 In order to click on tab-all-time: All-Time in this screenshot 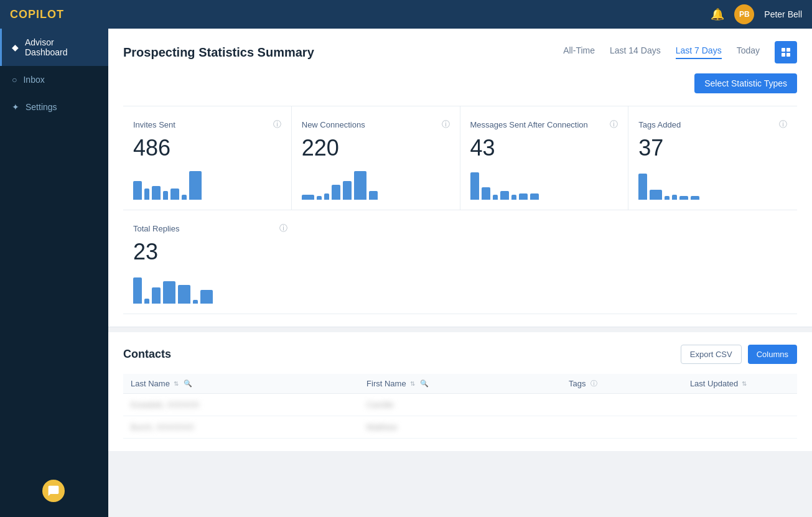, I will do `click(579, 52)`.